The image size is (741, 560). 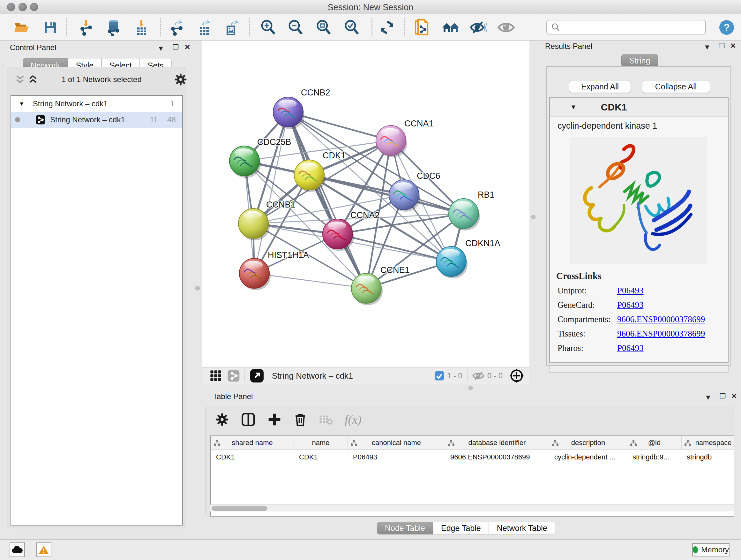 What do you see at coordinates (497, 443) in the screenshot?
I see `column-header-database-identifier: database identifier` at bounding box center [497, 443].